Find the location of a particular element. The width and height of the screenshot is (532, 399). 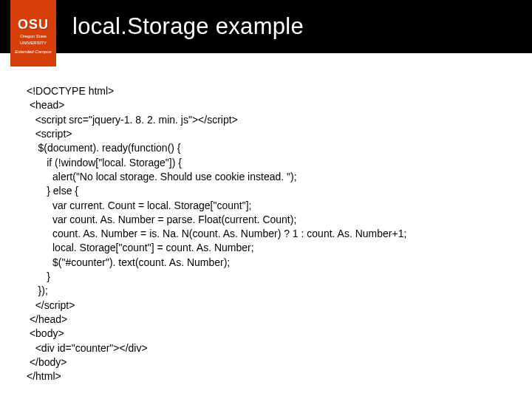

code-line: } else { is located at coordinates (52, 191).